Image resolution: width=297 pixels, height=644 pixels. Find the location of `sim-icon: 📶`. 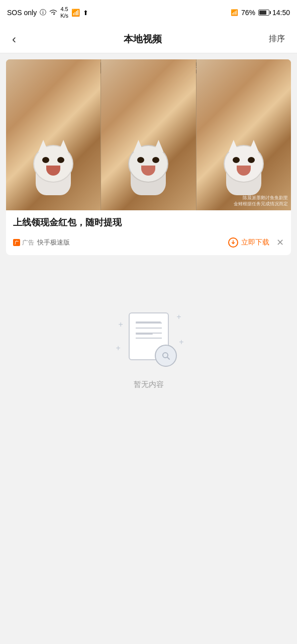

sim-icon: 📶 is located at coordinates (75, 13).